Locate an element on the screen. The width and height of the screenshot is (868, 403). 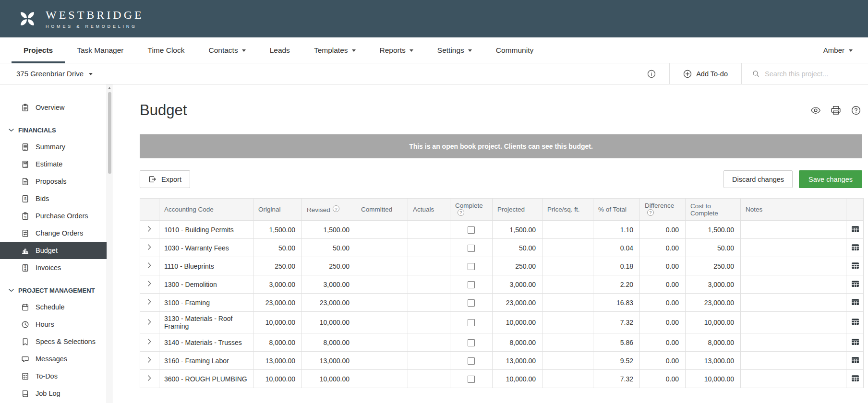
project-info-button is located at coordinates (651, 74).